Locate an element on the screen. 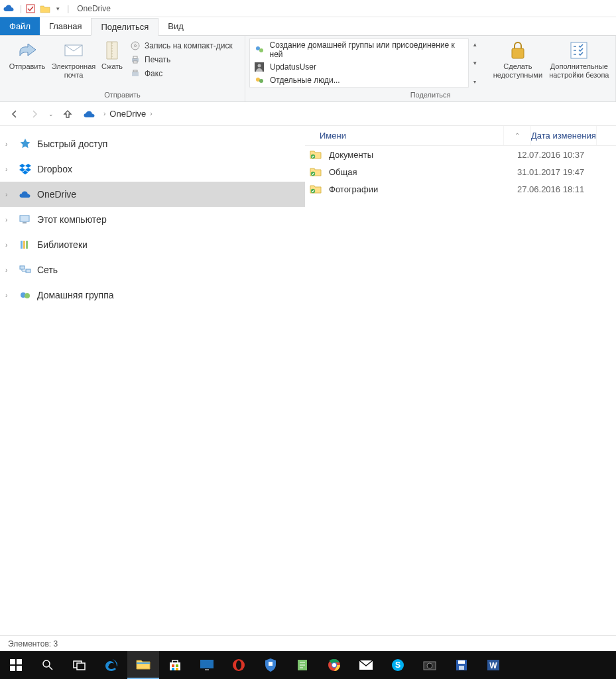 The image size is (616, 679). nav-network: › Сеть is located at coordinates (153, 270).